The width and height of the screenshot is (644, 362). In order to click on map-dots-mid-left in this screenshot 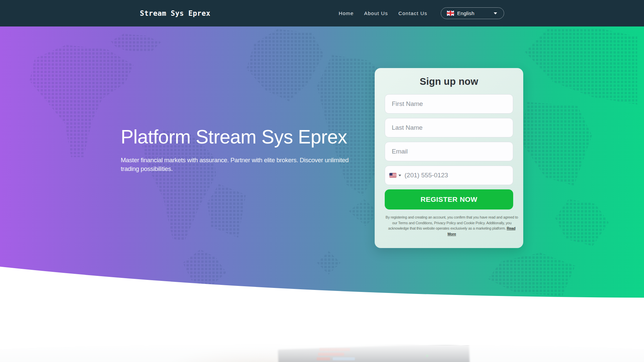, I will do `click(227, 211)`.